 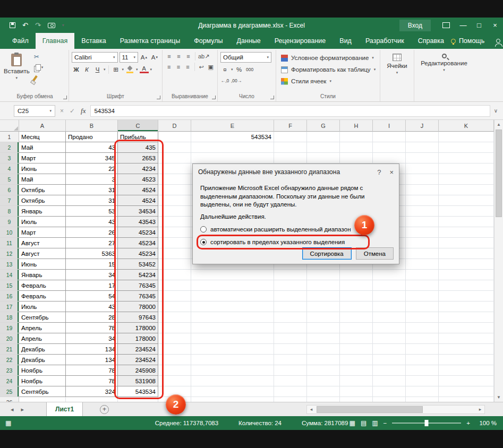 I want to click on cell-B7: 31, so click(x=92, y=201).